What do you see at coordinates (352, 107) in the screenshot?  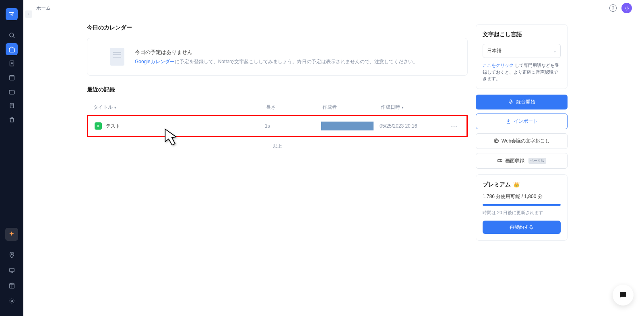 I see `column-creator: 作成者` at bounding box center [352, 107].